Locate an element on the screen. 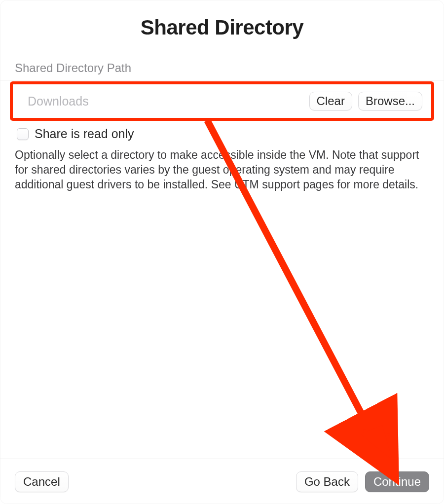 The height and width of the screenshot is (504, 444). readonly-row: Share is read only is located at coordinates (222, 136).